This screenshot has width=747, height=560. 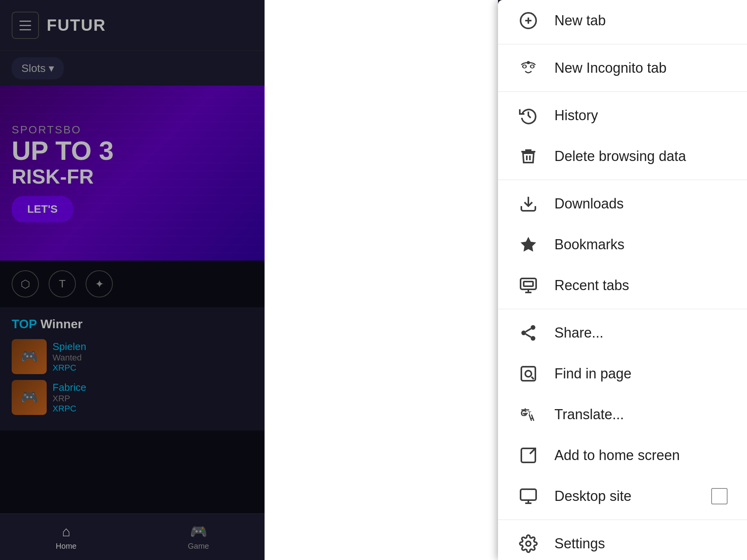 What do you see at coordinates (528, 496) in the screenshot?
I see `desktop-icon` at bounding box center [528, 496].